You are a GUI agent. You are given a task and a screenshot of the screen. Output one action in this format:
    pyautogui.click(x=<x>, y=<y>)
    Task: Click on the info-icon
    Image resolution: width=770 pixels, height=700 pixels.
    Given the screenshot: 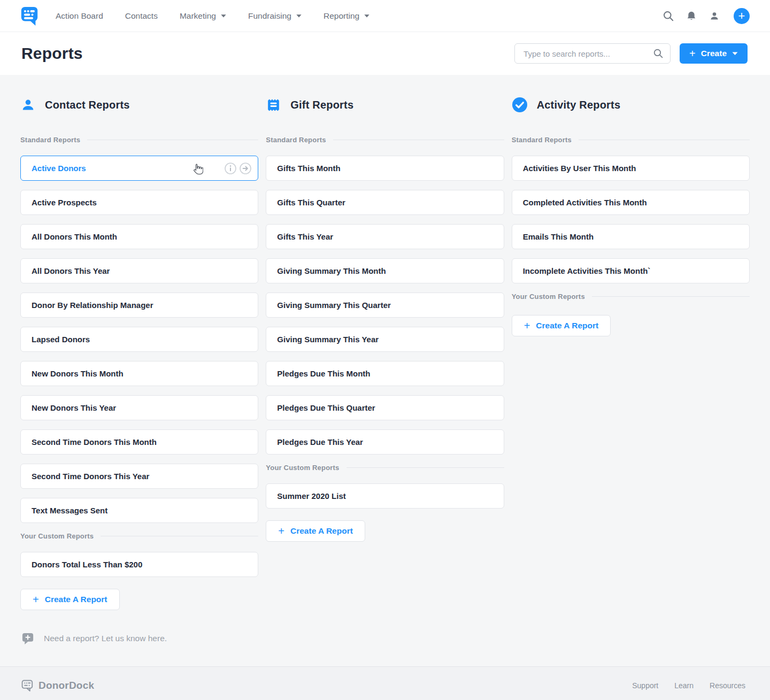 What is the action you would take?
    pyautogui.click(x=230, y=168)
    